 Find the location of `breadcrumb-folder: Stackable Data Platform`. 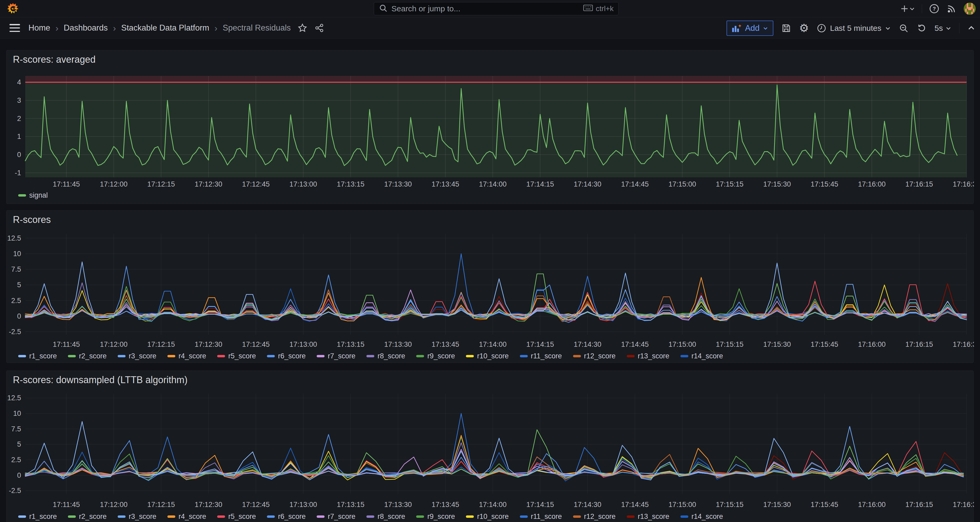

breadcrumb-folder: Stackable Data Platform is located at coordinates (165, 28).